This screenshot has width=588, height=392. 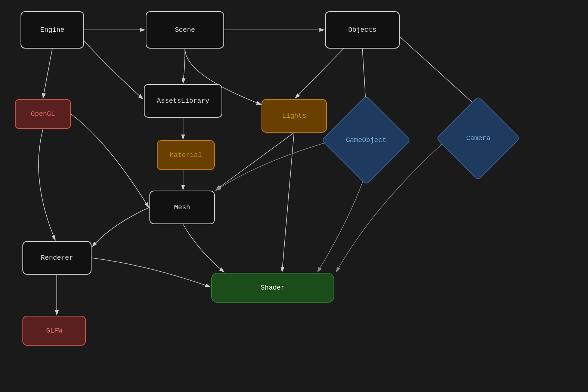 I want to click on objects-node: Objects, so click(x=362, y=30).